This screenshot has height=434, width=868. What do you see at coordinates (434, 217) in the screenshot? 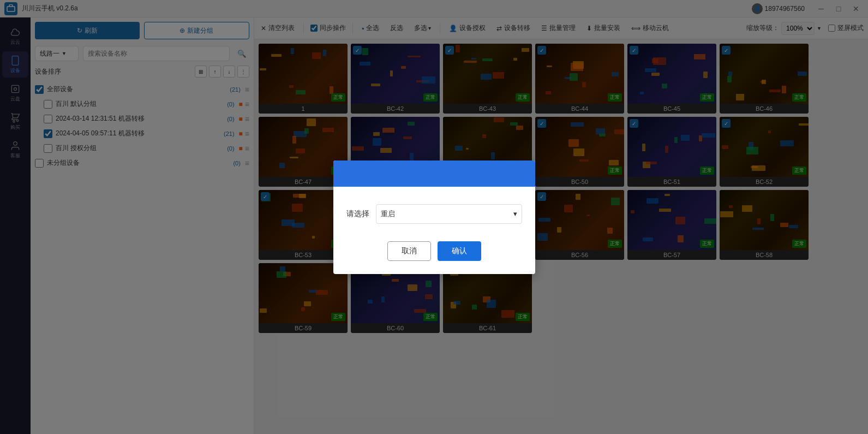
I see `dialog: 请选择 重启 ▾ 取消 确认` at bounding box center [434, 217].